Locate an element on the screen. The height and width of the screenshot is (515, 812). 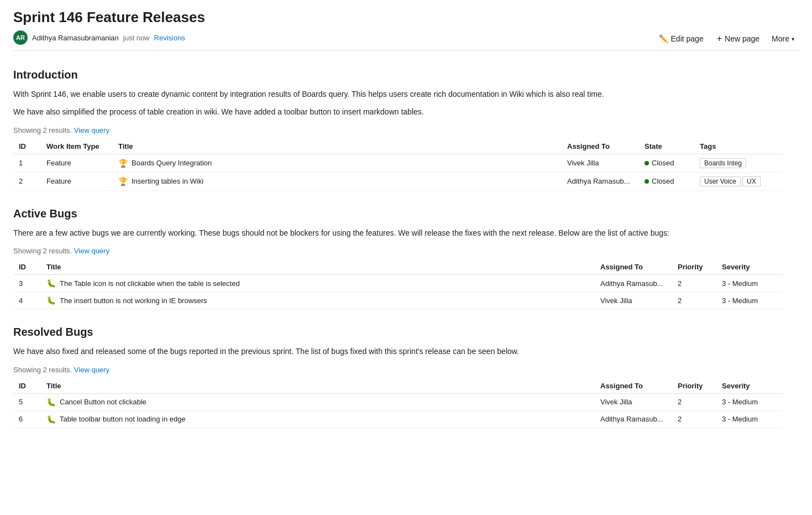
resolved-view-query-link: View query is located at coordinates (92, 370).